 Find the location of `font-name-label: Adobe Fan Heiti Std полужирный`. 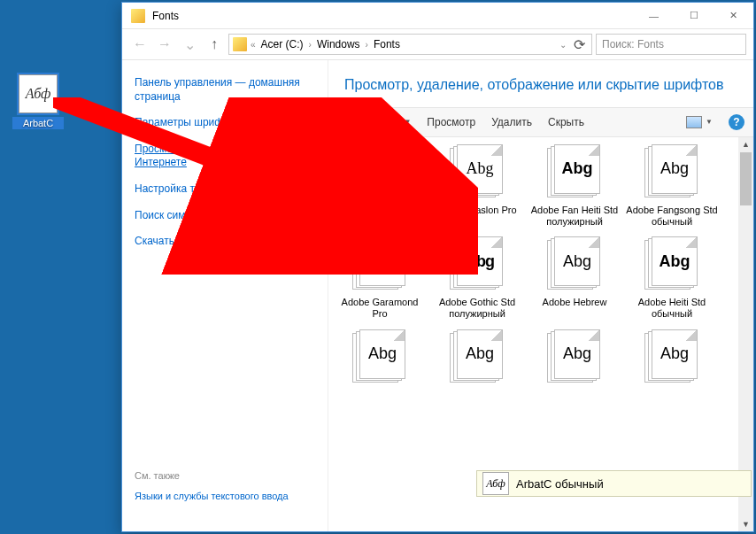

font-name-label: Adobe Fan Heiti Std полужирный is located at coordinates (575, 216).